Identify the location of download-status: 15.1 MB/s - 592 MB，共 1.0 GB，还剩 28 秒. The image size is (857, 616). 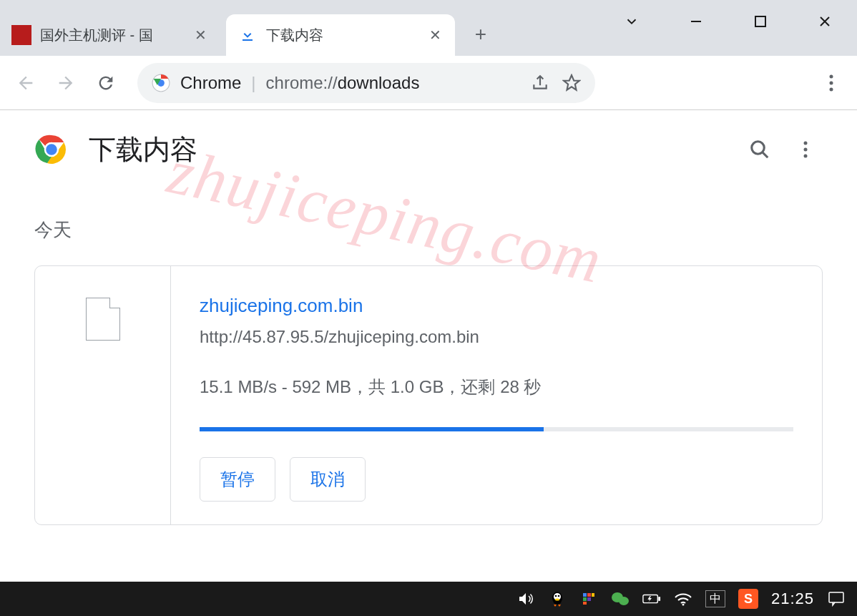
(496, 387).